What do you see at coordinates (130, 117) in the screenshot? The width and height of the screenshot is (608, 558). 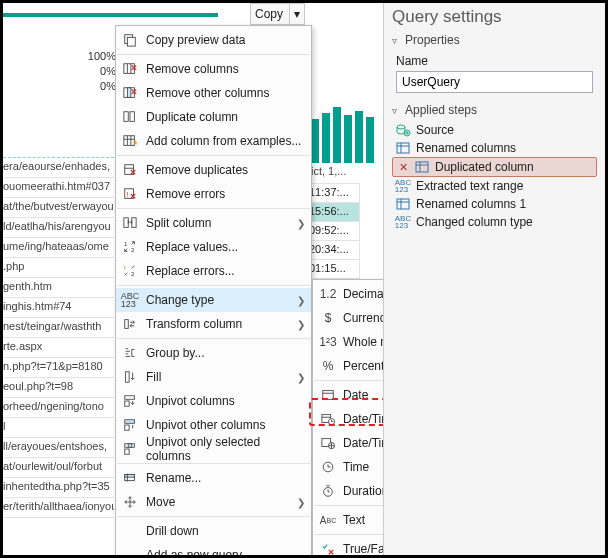 I see `duplicate-icon` at bounding box center [130, 117].